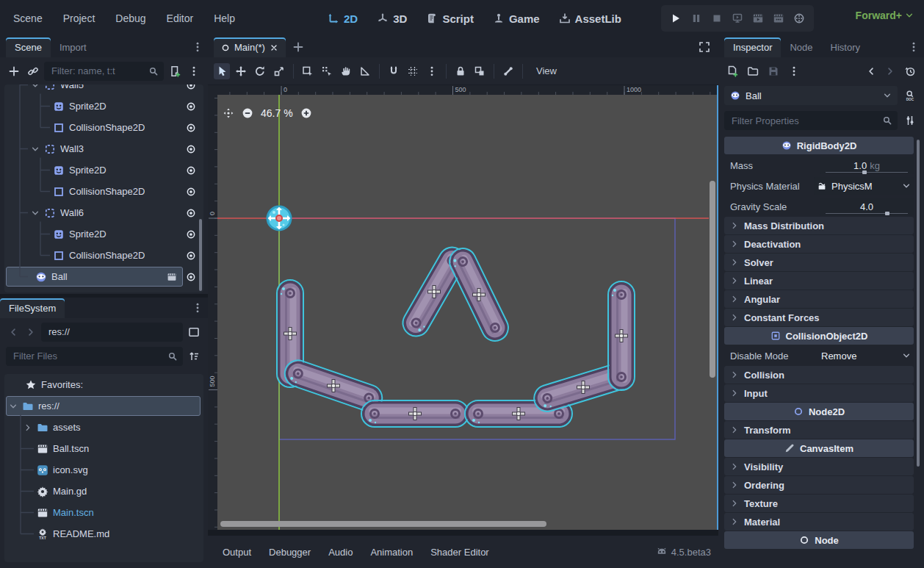 The height and width of the screenshot is (568, 924). What do you see at coordinates (819, 299) in the screenshot?
I see `section-angular: Angular` at bounding box center [819, 299].